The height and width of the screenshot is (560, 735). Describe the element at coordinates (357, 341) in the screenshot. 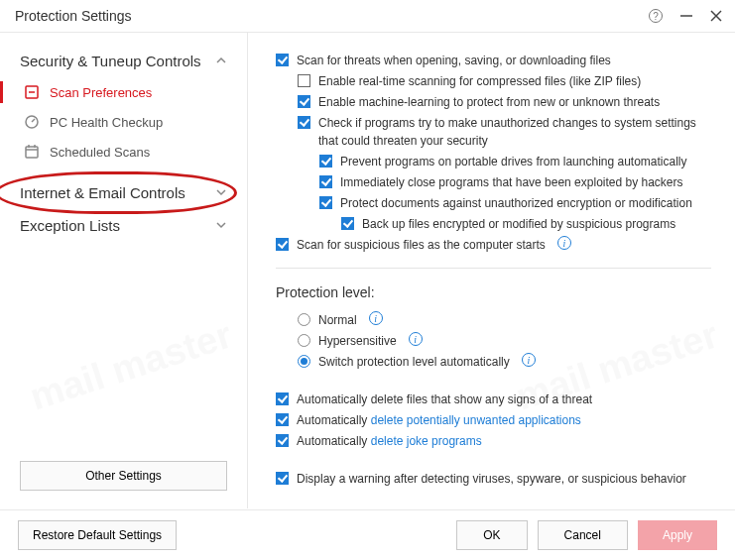

I see `label-pl-hyper: Hypersensitive` at that location.